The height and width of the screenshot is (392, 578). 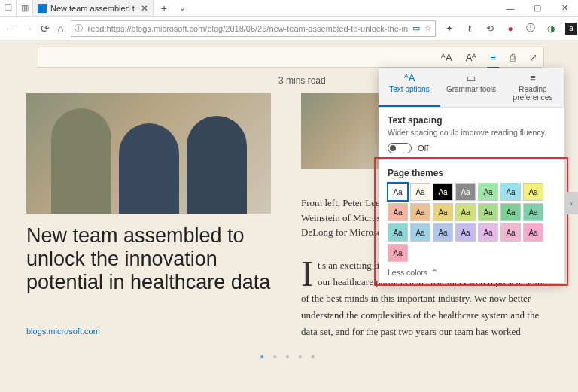 I want to click on fullscreen-icon: ⤢, so click(x=533, y=57).